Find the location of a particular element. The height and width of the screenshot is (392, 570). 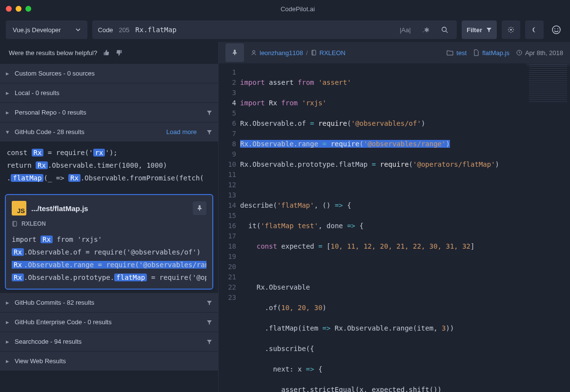

section-label: Personal Repo - 0 results is located at coordinates (51, 112).